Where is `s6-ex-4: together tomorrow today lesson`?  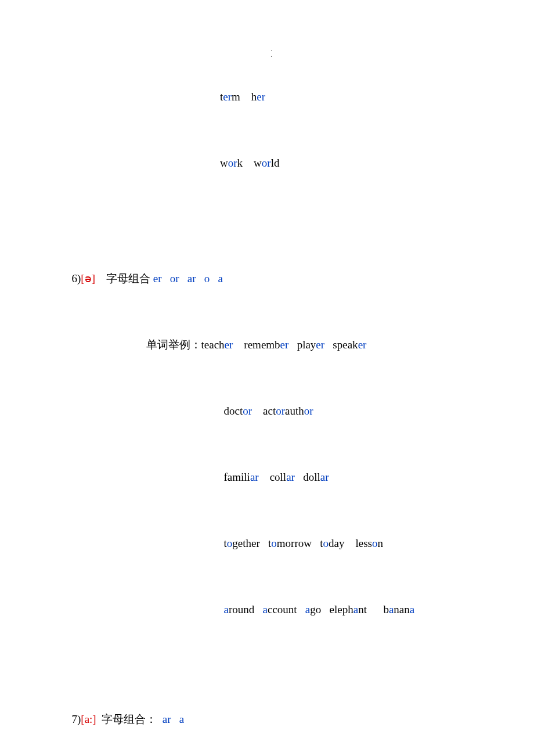
s6-ex-4: together tomorrow today lesson is located at coordinates (347, 543).